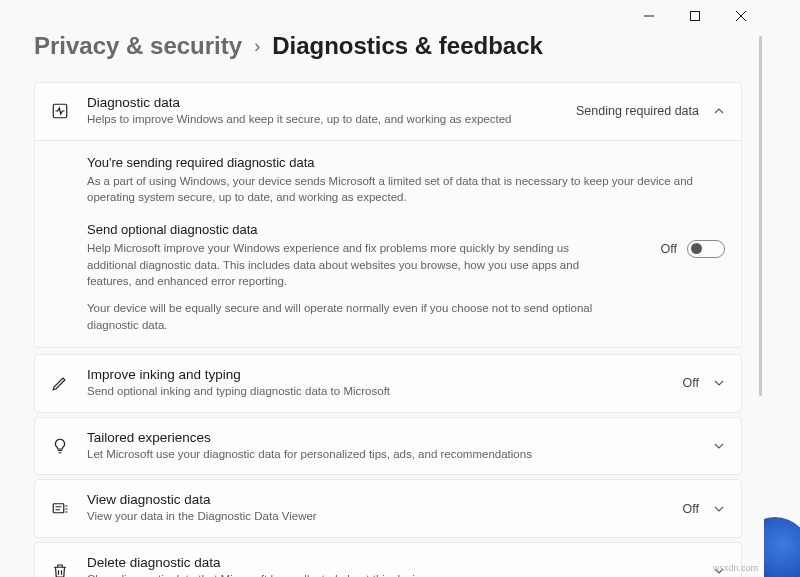 Image resolution: width=800 pixels, height=577 pixels. I want to click on section-title: You're sending required diagnostic data, so click(406, 162).